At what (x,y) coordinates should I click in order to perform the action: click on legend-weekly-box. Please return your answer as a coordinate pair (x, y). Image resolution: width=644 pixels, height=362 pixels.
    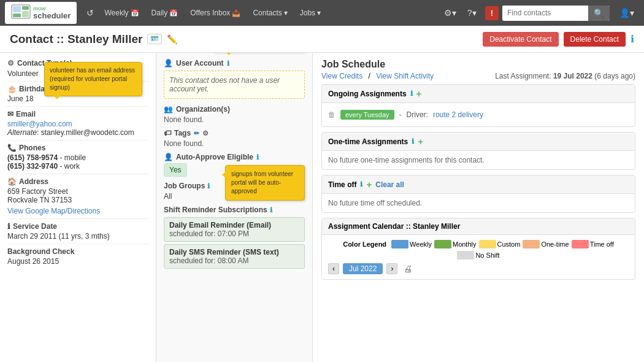
    Looking at the image, I should click on (400, 244).